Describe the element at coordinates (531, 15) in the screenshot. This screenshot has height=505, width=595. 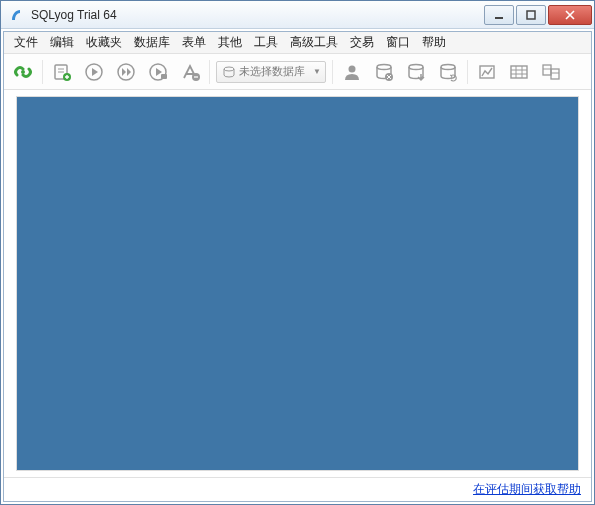
I see `maximize-button` at that location.